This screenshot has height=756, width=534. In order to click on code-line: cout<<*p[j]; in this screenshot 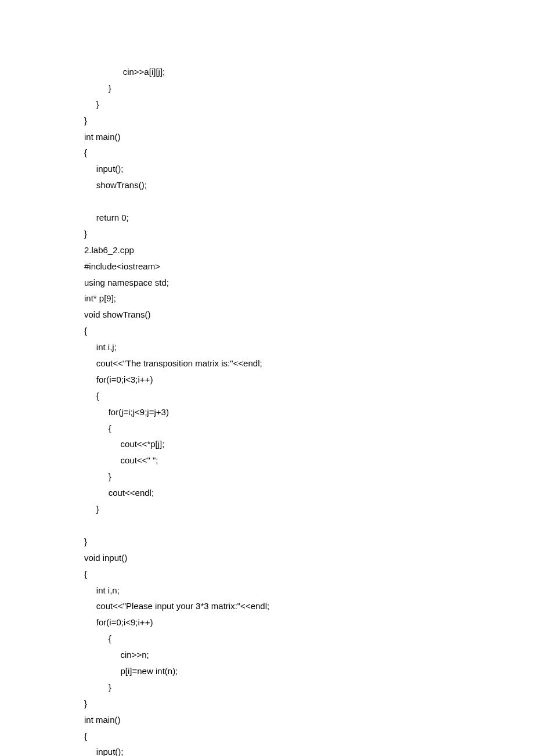, I will do `click(309, 444)`.